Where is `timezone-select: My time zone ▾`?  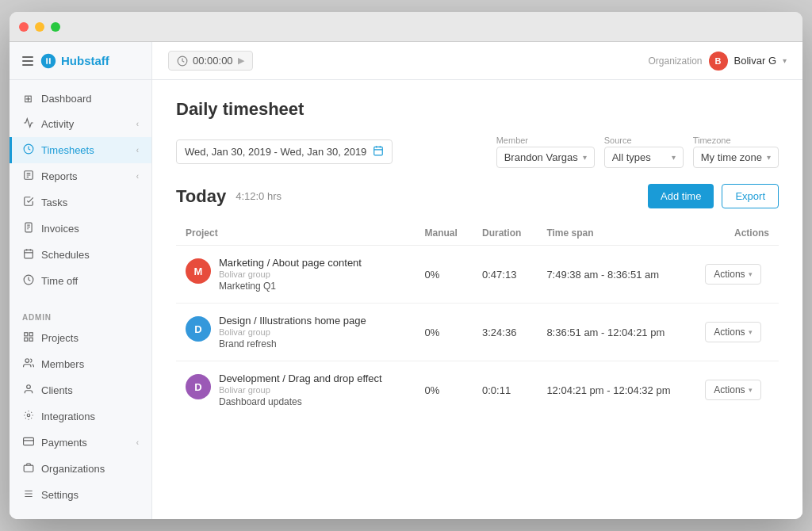 timezone-select: My time zone ▾ is located at coordinates (736, 157).